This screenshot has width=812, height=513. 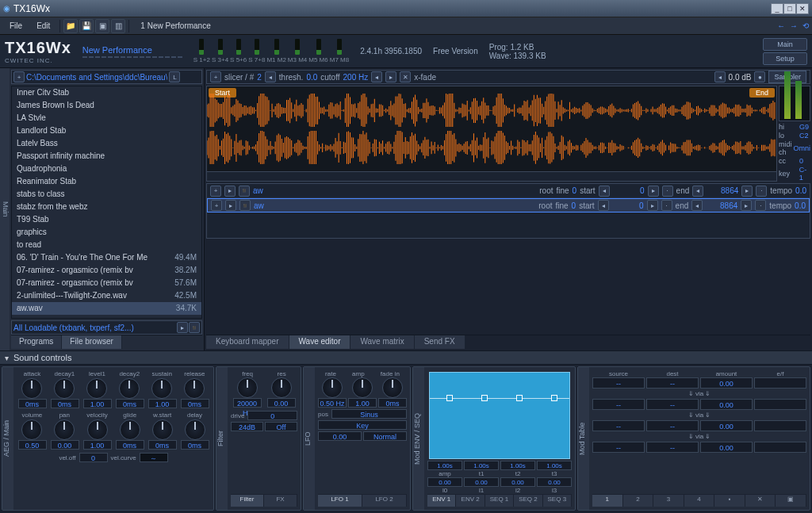 I want to click on lfo-mode: Normal, so click(x=385, y=436).